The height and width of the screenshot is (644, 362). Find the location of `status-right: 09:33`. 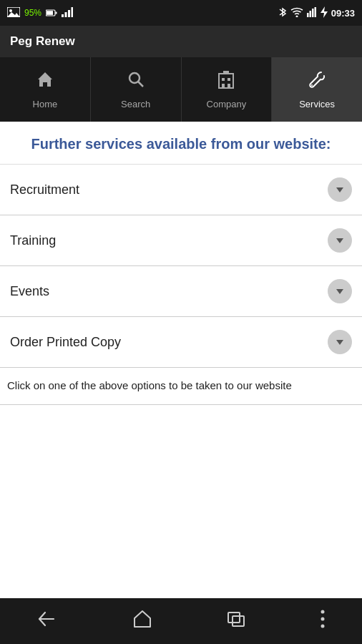

status-right: 09:33 is located at coordinates (316, 13).